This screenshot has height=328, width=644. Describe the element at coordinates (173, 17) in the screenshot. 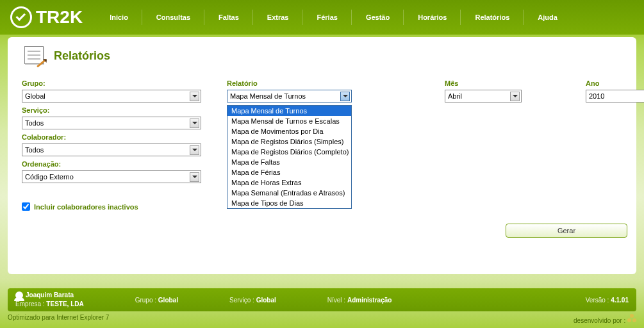

I see `nav-consultas: Consultas` at that location.